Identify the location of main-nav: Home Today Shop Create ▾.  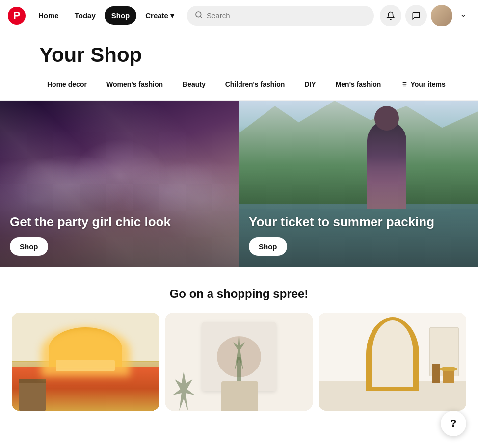
(106, 16).